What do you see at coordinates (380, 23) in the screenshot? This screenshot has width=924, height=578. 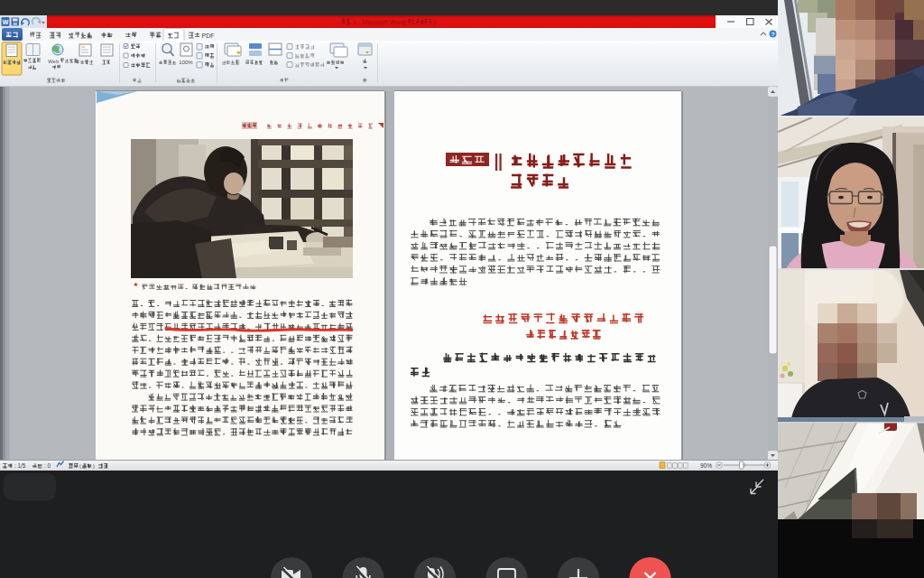 I see `svg-text: 1 - Microsoft Word(` at bounding box center [380, 23].